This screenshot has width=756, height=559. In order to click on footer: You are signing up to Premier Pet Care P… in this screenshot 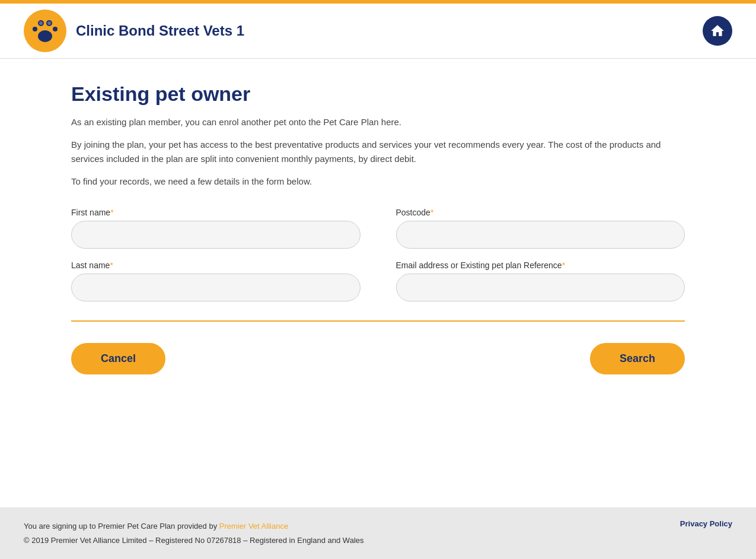, I will do `click(378, 533)`.